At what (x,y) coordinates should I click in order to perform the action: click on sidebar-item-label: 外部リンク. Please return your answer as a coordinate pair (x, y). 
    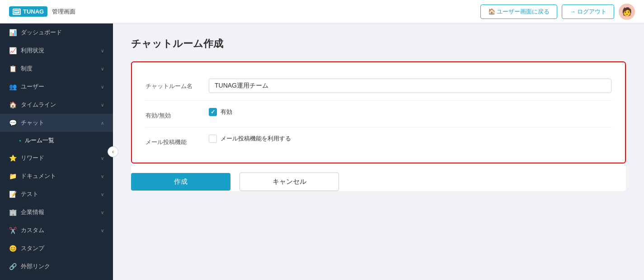
    Looking at the image, I should click on (35, 266).